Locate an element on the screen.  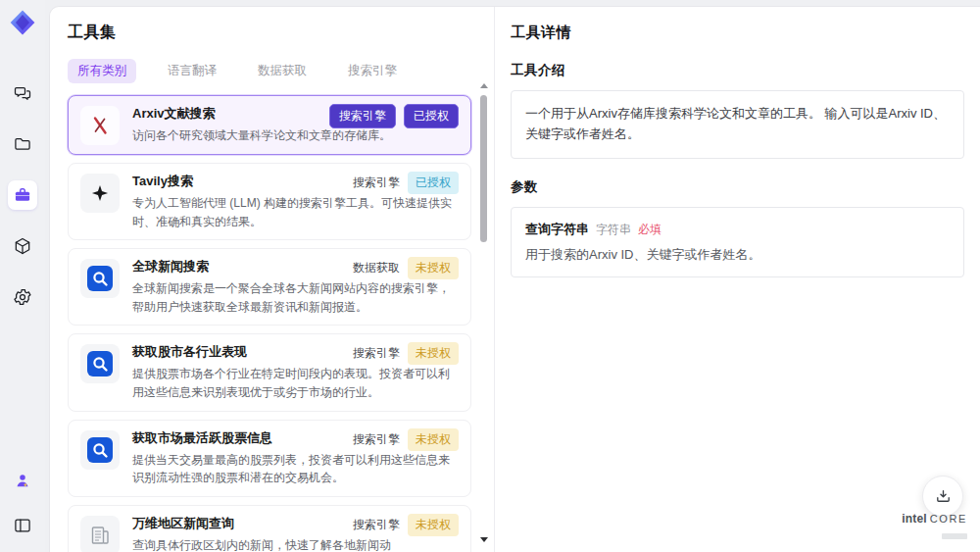
intel-core-logo: intelCORE is located at coordinates (935, 527).